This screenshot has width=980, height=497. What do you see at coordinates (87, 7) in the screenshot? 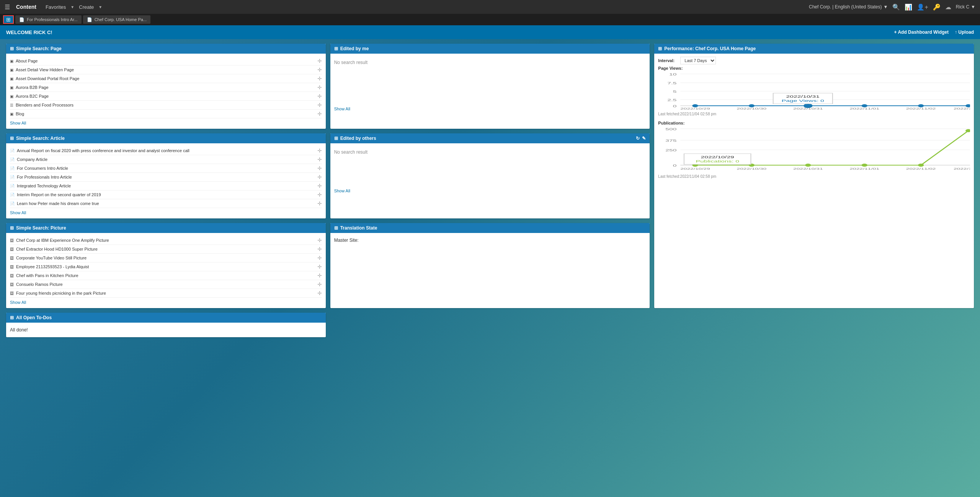
I see `nav-create: Create` at bounding box center [87, 7].